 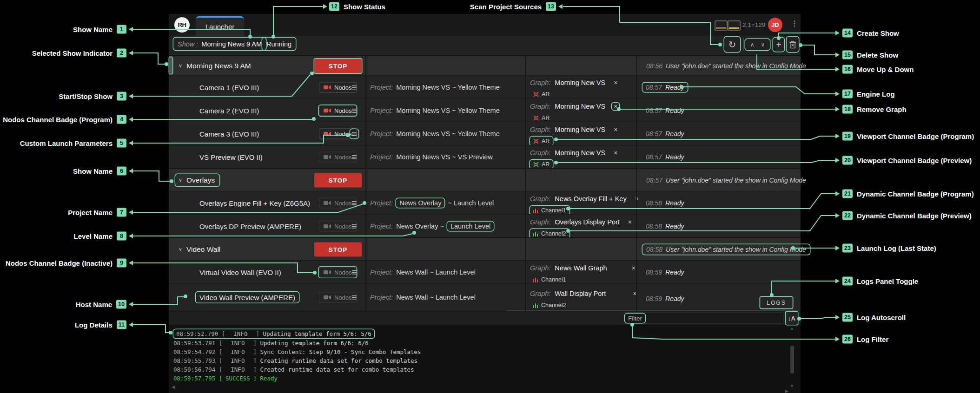 What do you see at coordinates (97, 213) in the screenshot?
I see `annotation-project-name: Project Name7` at bounding box center [97, 213].